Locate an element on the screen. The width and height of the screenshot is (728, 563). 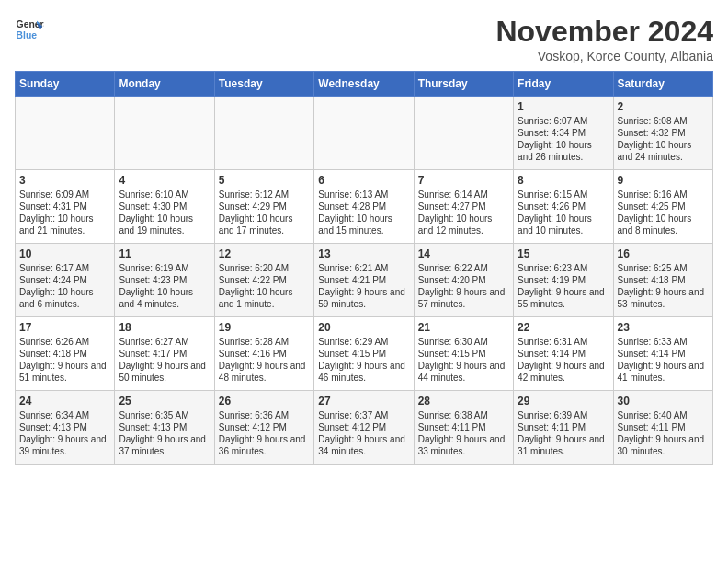
day-info: Sunrise: 6:30 AM is located at coordinates (463, 342).